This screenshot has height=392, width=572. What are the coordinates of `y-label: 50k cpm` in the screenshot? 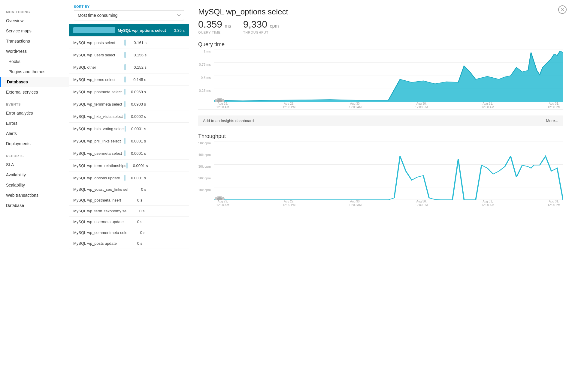 It's located at (205, 143).